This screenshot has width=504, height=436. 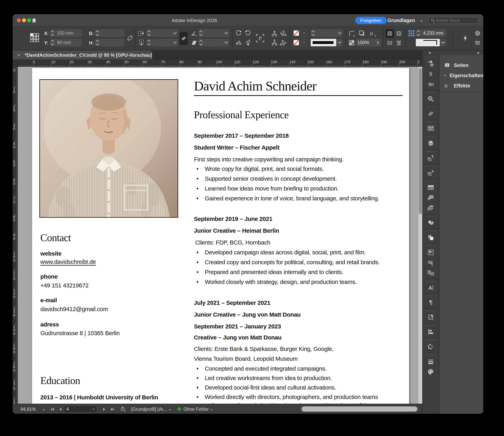 What do you see at coordinates (239, 33) in the screenshot?
I see `rotate-clockwise-icon` at bounding box center [239, 33].